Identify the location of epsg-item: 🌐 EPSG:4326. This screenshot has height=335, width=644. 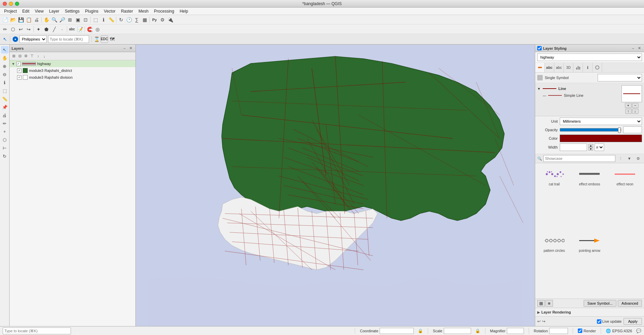
(619, 331).